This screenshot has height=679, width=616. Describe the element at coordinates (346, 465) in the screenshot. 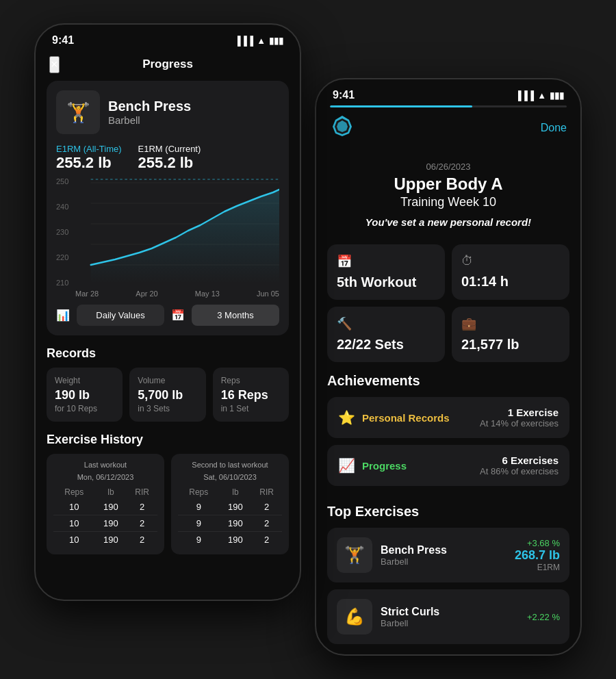

I see `achievement-icon: 📈` at that location.